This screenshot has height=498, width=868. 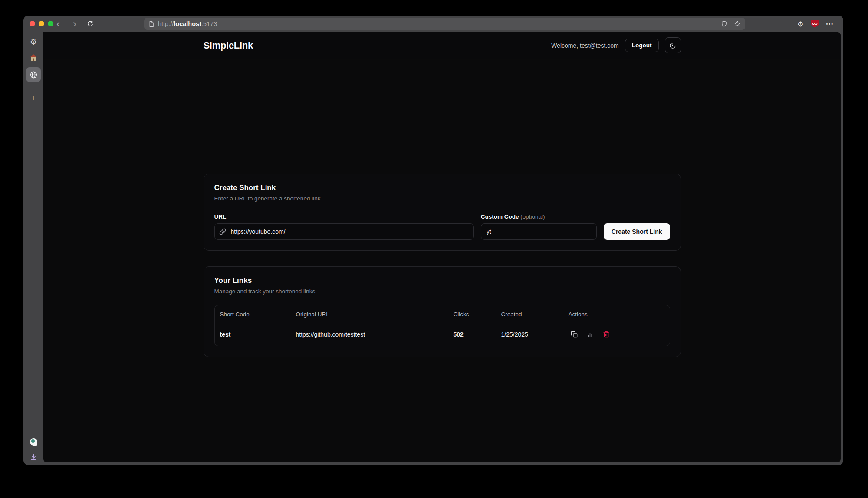 I want to click on shield-icon, so click(x=724, y=24).